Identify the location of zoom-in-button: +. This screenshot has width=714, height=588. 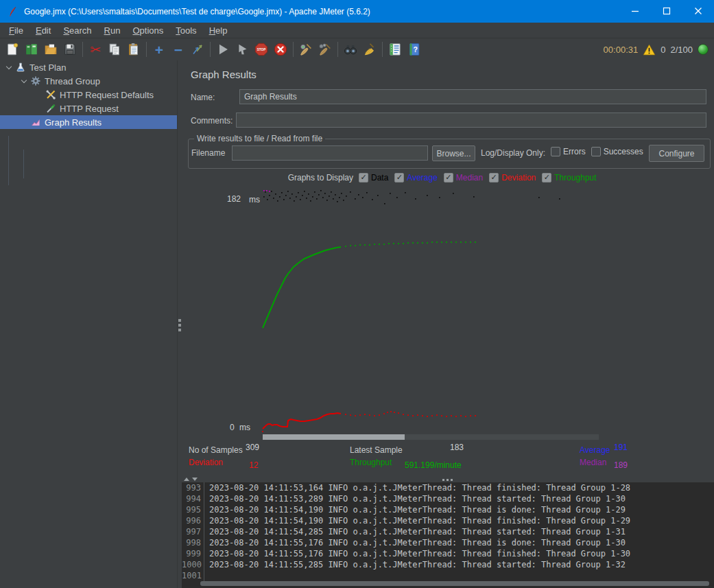
(159, 49).